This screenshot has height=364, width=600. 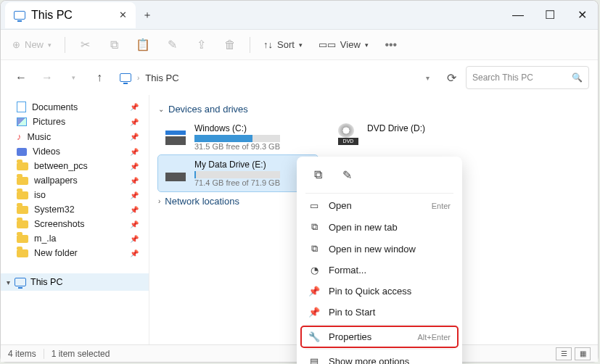 I want to click on section-devices: ⌄ Devices and drives, so click(x=374, y=109).